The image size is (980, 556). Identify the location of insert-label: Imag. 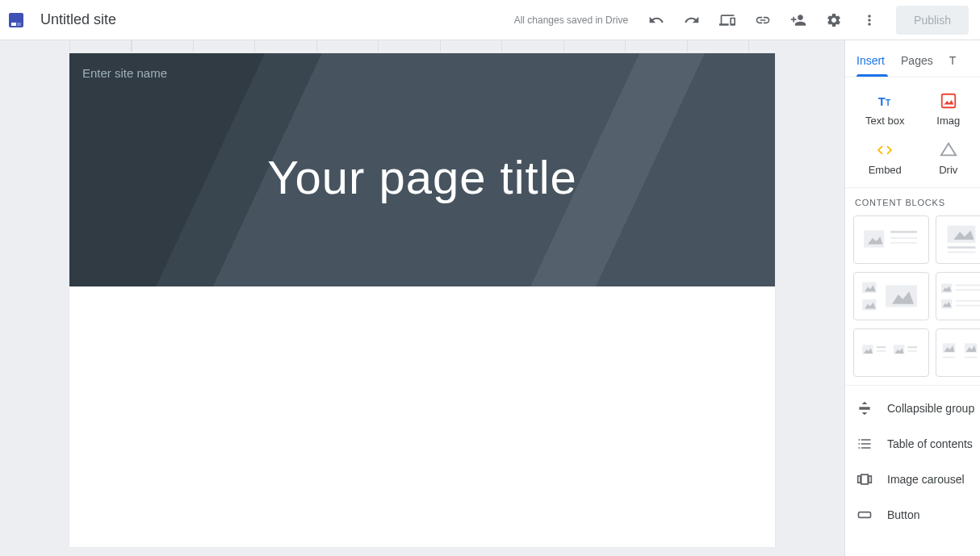
(948, 121).